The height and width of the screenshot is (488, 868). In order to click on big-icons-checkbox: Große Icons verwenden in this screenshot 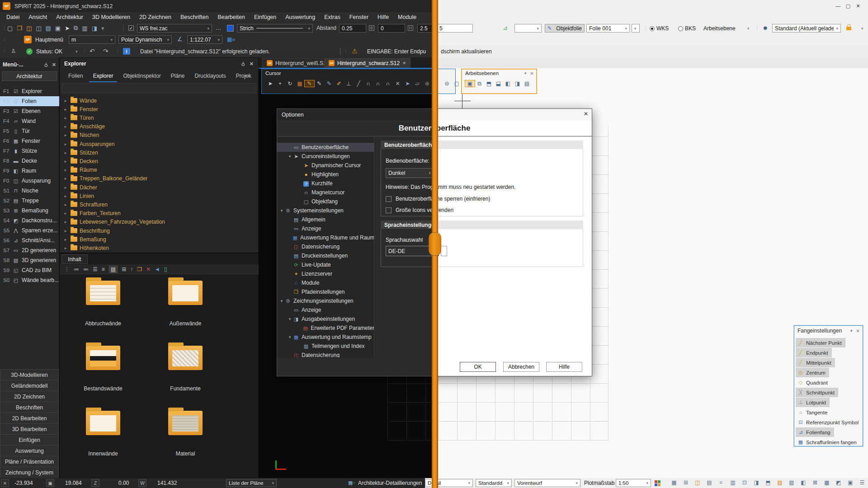, I will do `click(420, 210)`.